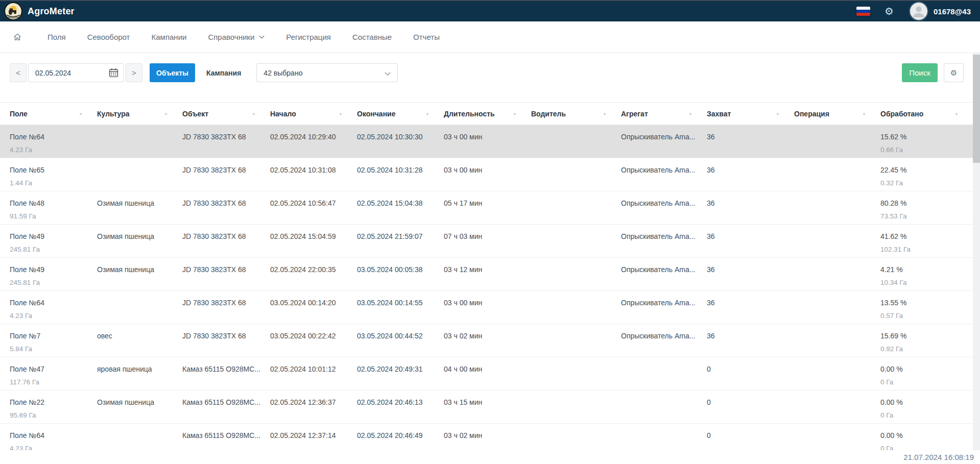 This screenshot has height=464, width=980. What do you see at coordinates (486, 208) in the screenshot?
I see `table-row: Поле №48 91.59 Га Озимая пшеница JD 7830…` at bounding box center [486, 208].